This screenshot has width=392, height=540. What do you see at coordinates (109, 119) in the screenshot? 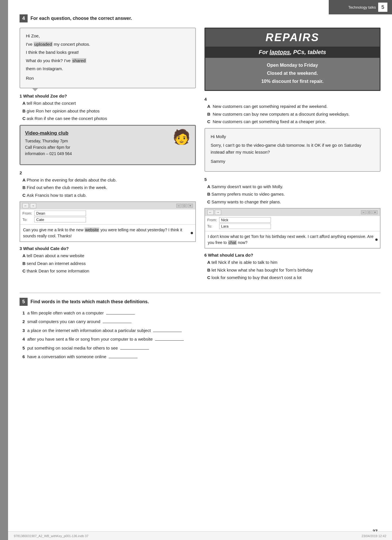
I see `q1-answer-c: Cask Ron if she can see the concert phot…` at bounding box center [109, 119].